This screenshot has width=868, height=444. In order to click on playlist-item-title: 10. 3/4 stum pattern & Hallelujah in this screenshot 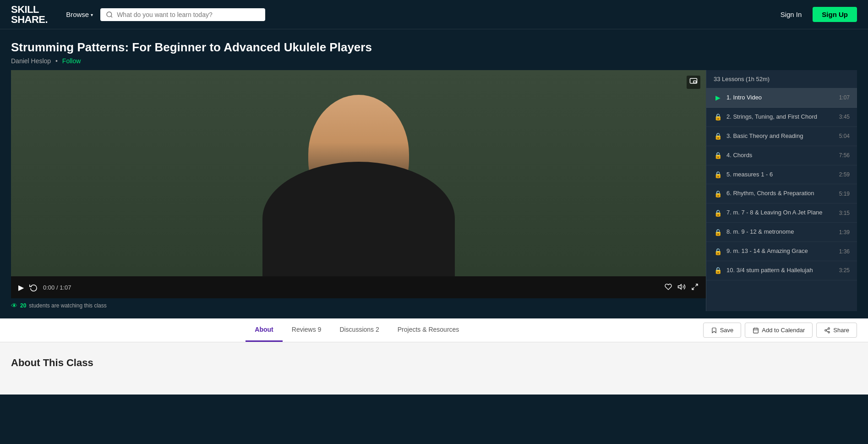, I will do `click(781, 270)`.